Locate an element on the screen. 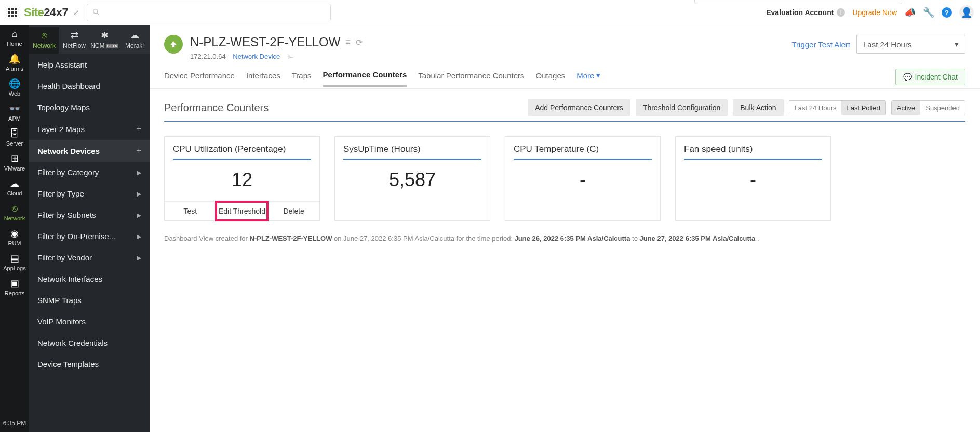 This screenshot has height=432, width=980. card-title: SysUpTime (Hours) is located at coordinates (412, 152).